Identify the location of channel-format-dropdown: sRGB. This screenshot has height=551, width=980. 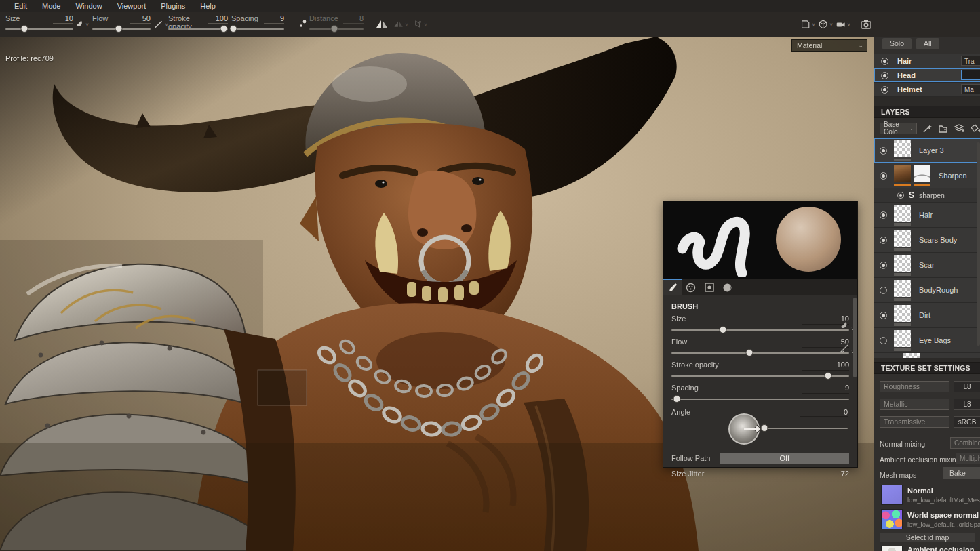
(967, 422).